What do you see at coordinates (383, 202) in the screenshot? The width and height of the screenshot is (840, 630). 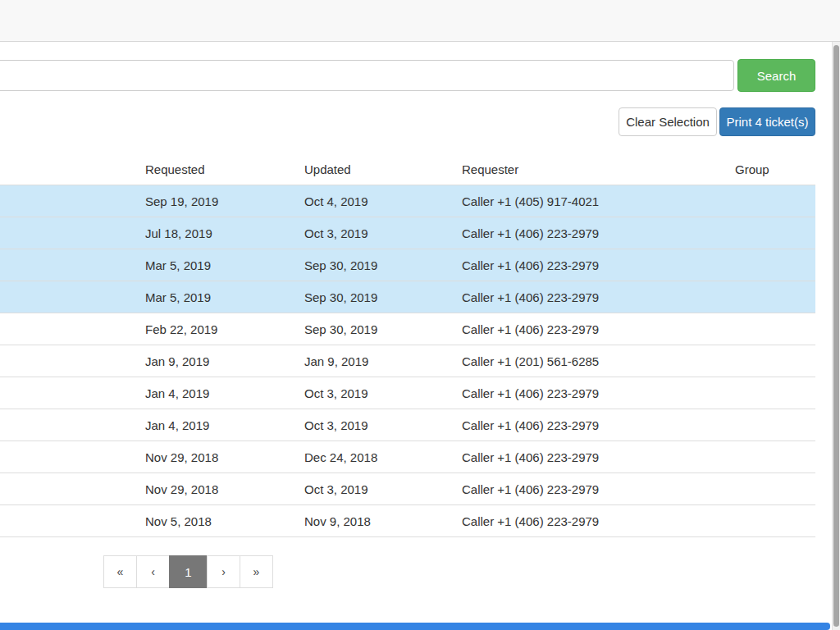 I see `updated-cell: Oct 4, 2019` at bounding box center [383, 202].